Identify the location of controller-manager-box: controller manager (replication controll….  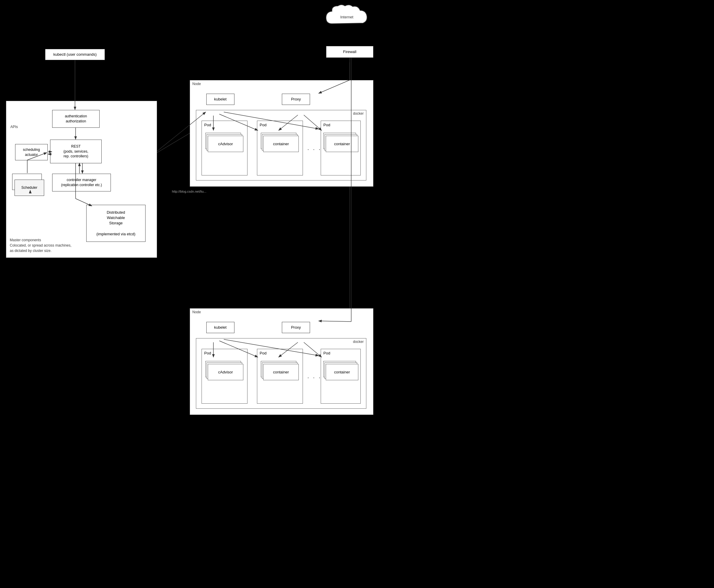
(81, 183).